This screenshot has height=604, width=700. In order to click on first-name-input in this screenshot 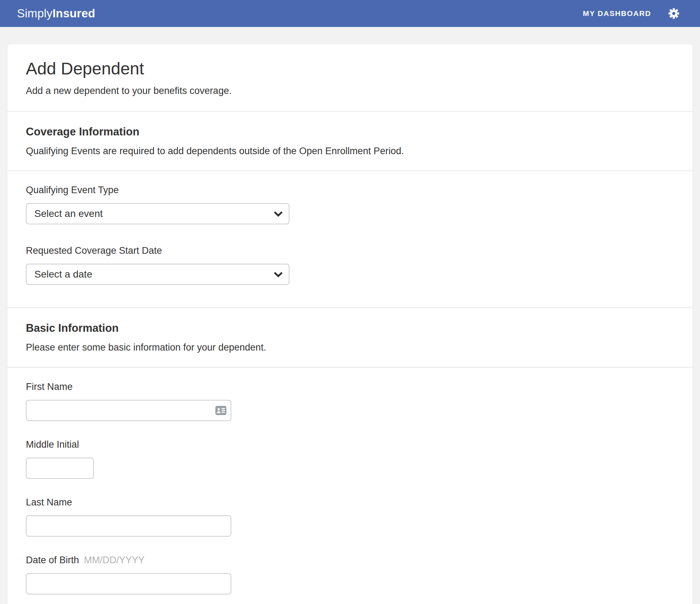, I will do `click(129, 410)`.